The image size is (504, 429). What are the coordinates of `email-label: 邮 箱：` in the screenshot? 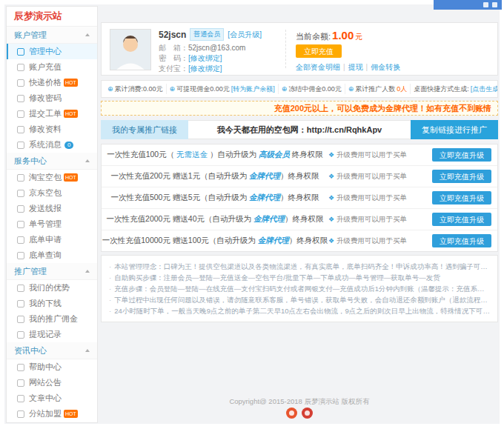 It's located at (173, 47).